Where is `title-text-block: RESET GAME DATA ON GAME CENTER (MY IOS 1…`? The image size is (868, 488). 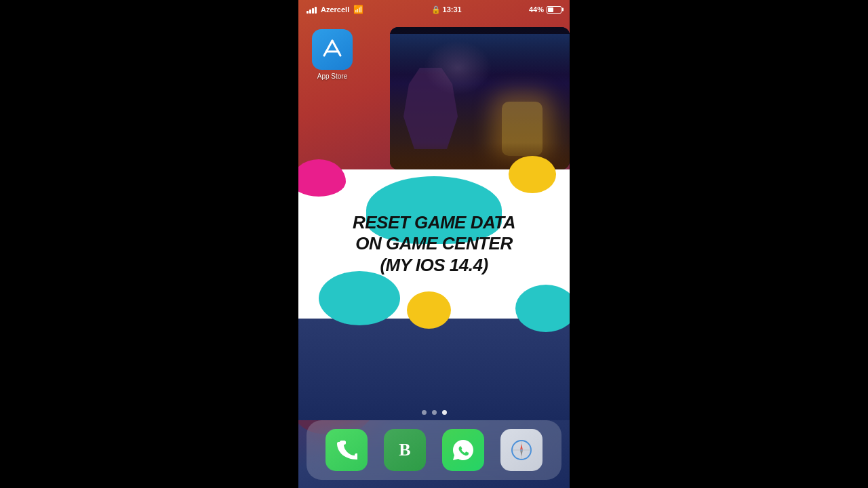
title-text-block: RESET GAME DATA ON GAME CENTER (MY IOS 1… is located at coordinates (434, 244).